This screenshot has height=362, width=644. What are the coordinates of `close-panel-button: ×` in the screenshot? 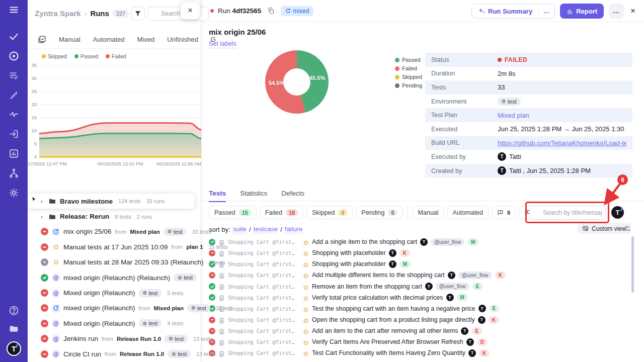 It's located at (190, 11).